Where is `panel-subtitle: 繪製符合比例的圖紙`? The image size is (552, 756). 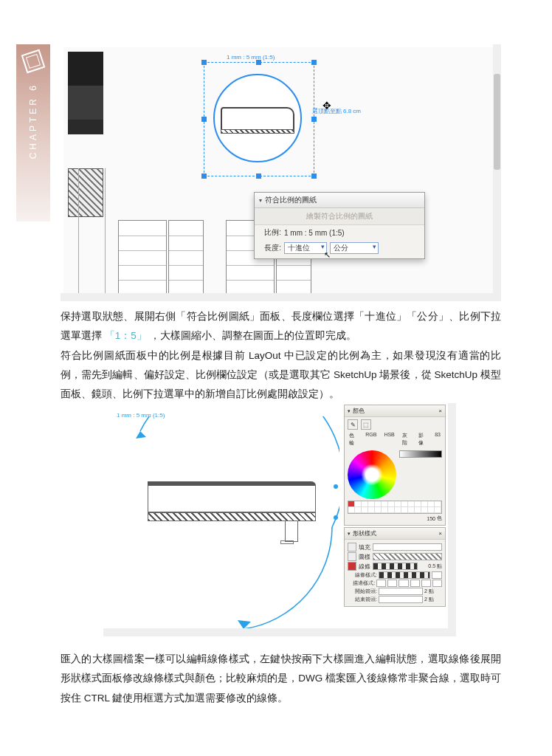 panel-subtitle: 繪製符合比例的圖紙 is located at coordinates (339, 217).